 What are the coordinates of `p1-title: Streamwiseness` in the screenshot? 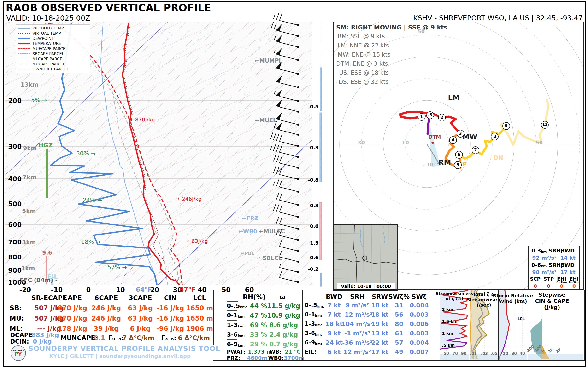 It's located at (454, 294).